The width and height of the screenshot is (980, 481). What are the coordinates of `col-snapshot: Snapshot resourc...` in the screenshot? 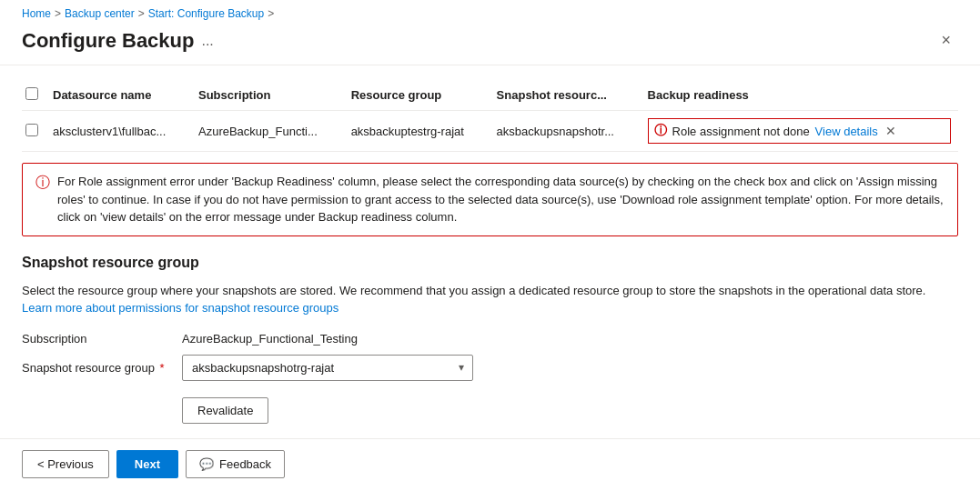 It's located at (569, 95).